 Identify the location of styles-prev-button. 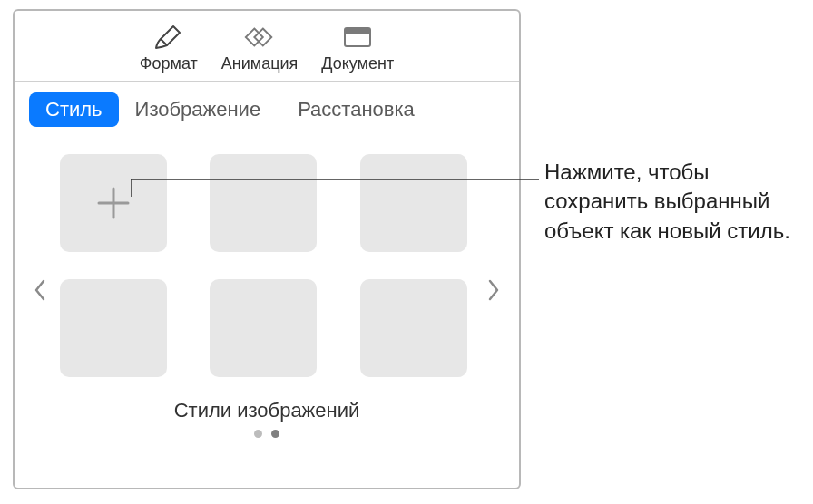
(40, 290).